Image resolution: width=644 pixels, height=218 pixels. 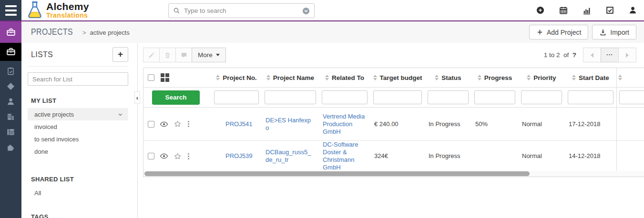 What do you see at coordinates (10, 32) in the screenshot?
I see `rail-projects-briefcase-icon` at bounding box center [10, 32].